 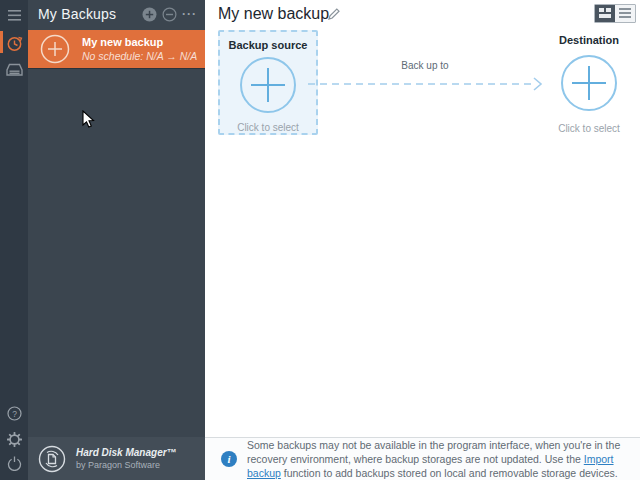 What do you see at coordinates (14, 70) in the screenshot?
I see `rail-item-disk-manager` at bounding box center [14, 70].